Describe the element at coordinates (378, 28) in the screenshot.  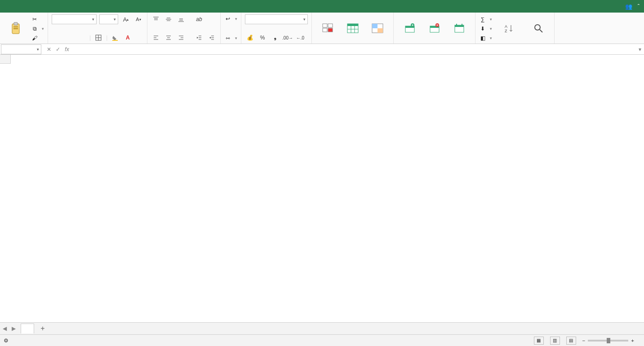
I see `cell-styles-icon` at that location.